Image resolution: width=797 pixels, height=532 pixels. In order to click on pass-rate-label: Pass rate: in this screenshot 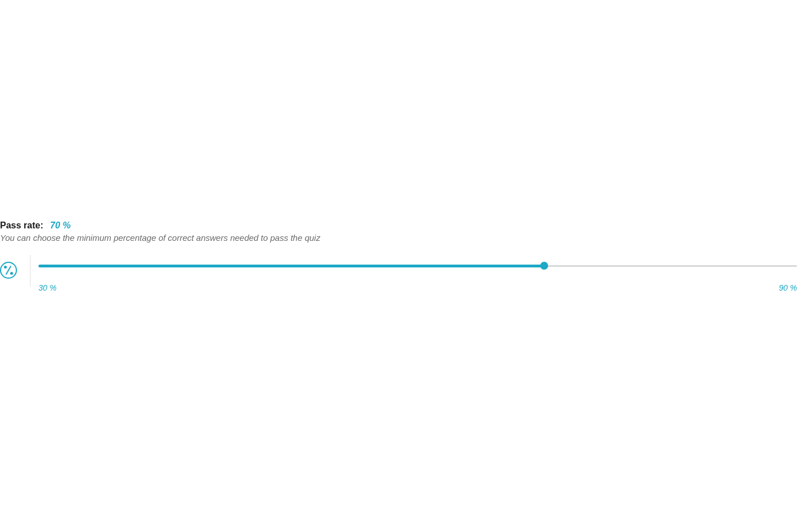, I will do `click(21, 226)`.